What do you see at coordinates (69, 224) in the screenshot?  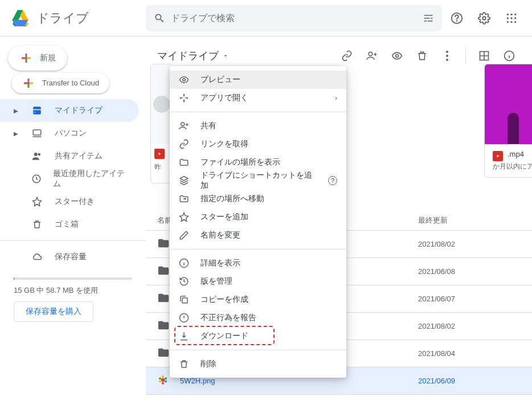 I see `nav-trash: ゴミ箱` at bounding box center [69, 224].